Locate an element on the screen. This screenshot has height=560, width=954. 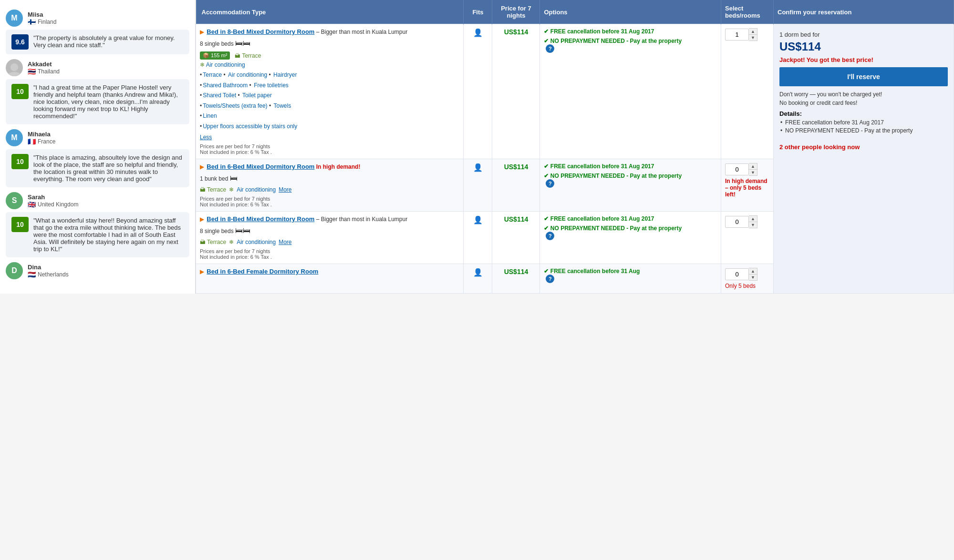
reviewer-name: Akkadet is located at coordinates (44, 64).